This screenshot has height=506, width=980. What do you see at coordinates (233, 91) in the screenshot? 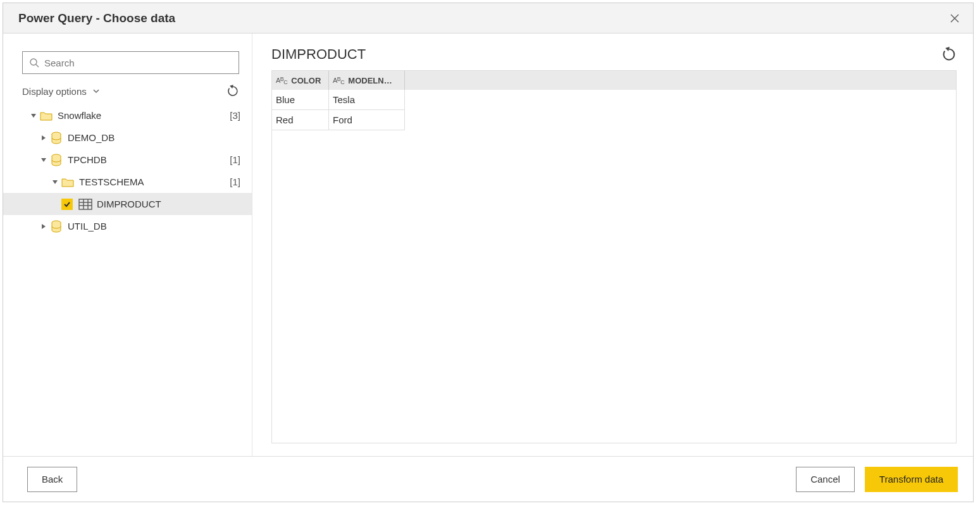
I see `refresh-tree-button` at bounding box center [233, 91].